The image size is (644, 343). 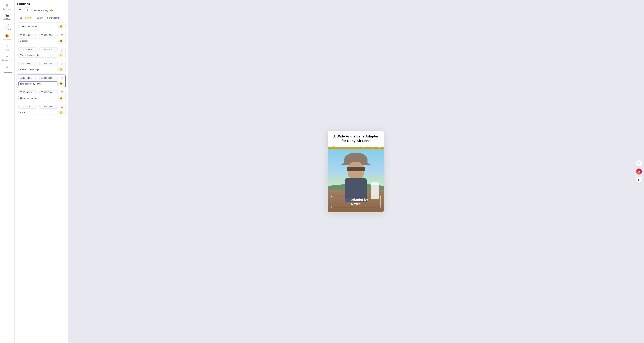 What do you see at coordinates (41, 172) in the screenshot?
I see `main-panel: Subtitles 🗑 ⬇ Auto-add Emojis 😎 Styles N…` at bounding box center [41, 172].